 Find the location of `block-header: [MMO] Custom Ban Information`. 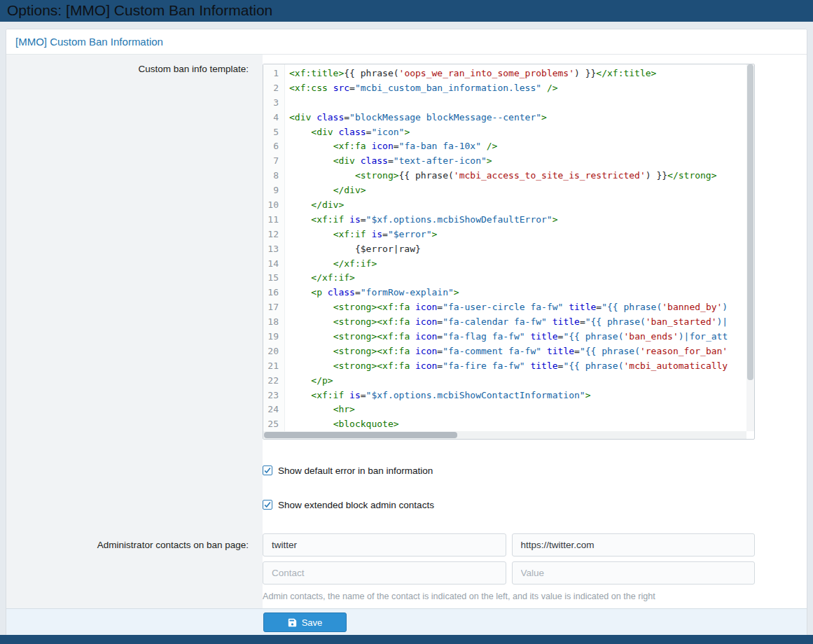

block-header: [MMO] Custom Ban Information is located at coordinates (406, 42).